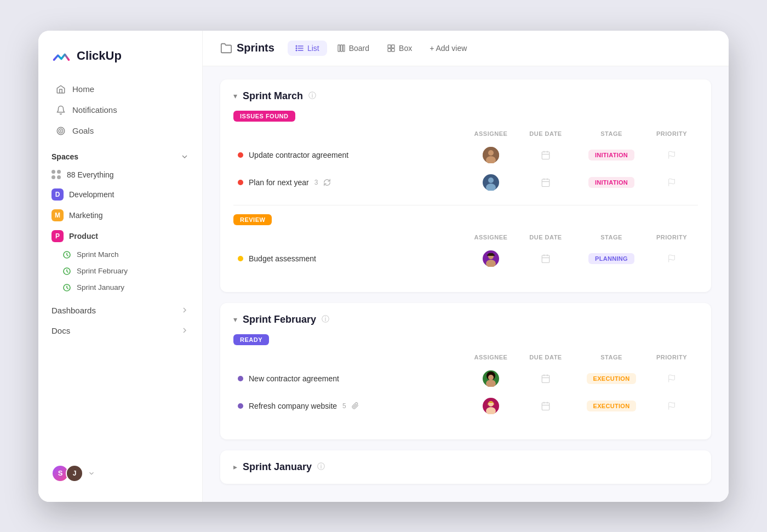 This screenshot has width=767, height=532. Describe the element at coordinates (61, 110) in the screenshot. I see `bell-icon` at that location.